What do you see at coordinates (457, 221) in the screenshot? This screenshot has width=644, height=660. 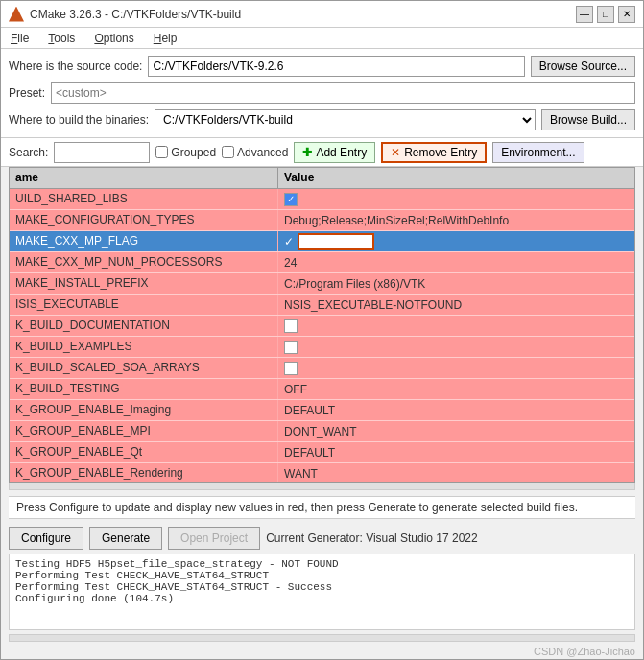 I see `cell-value: Debug;Release;MinSizeRel;RelWithDebInfo` at bounding box center [457, 221].